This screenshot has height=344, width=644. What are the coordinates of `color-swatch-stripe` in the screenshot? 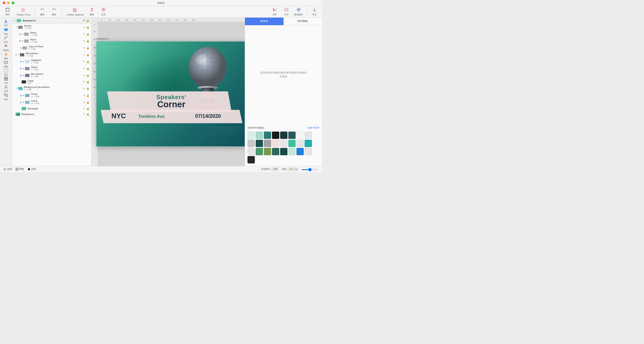 It's located at (308, 152).